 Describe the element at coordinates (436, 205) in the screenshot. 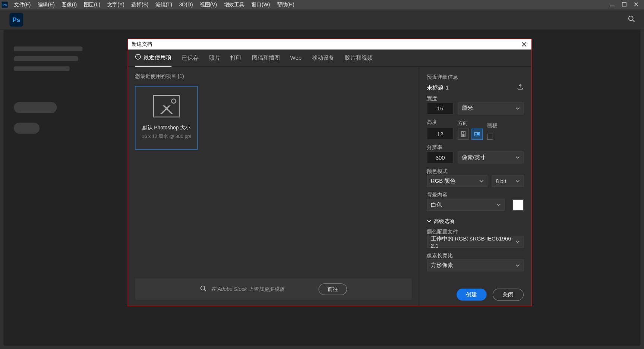

I see `select-value: 白色` at that location.